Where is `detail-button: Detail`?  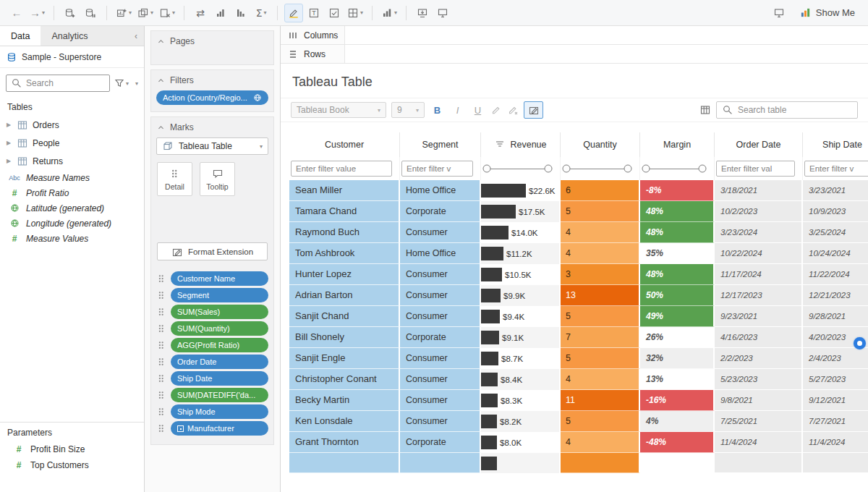 detail-button: Detail is located at coordinates (175, 179).